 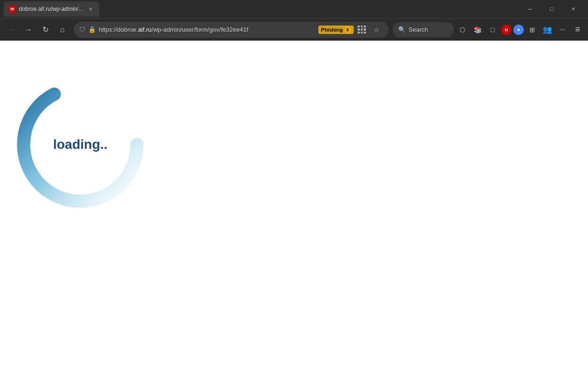 What do you see at coordinates (62, 30) in the screenshot?
I see `home-button: ⌂` at bounding box center [62, 30].